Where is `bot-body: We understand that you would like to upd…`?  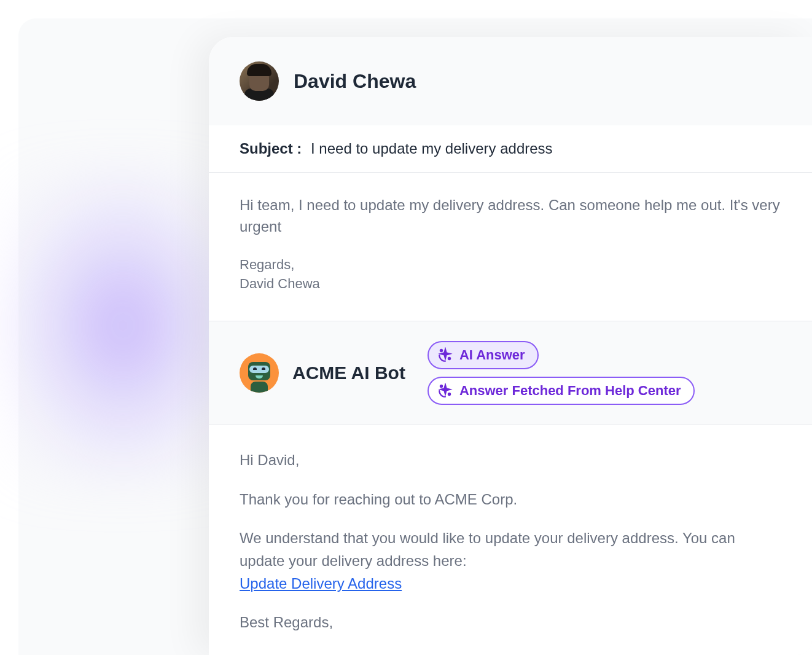 bot-body: We understand that you would like to upd… is located at coordinates (510, 561).